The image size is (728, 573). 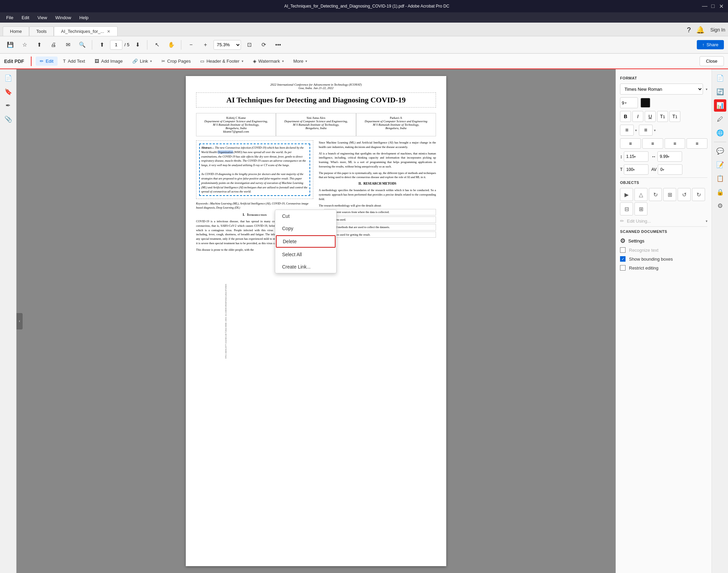 I want to click on help-icon: ?, so click(x=689, y=30).